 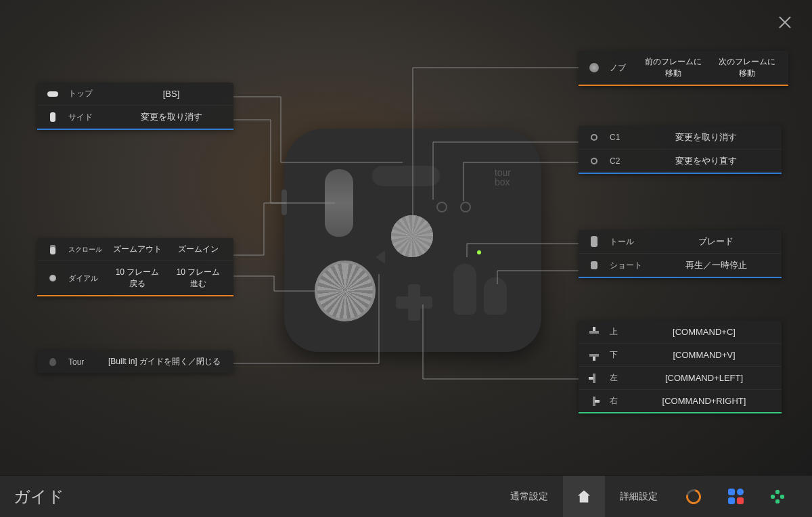 What do you see at coordinates (706, 137) in the screenshot?
I see `c1-action: 変更を取り消す` at bounding box center [706, 137].